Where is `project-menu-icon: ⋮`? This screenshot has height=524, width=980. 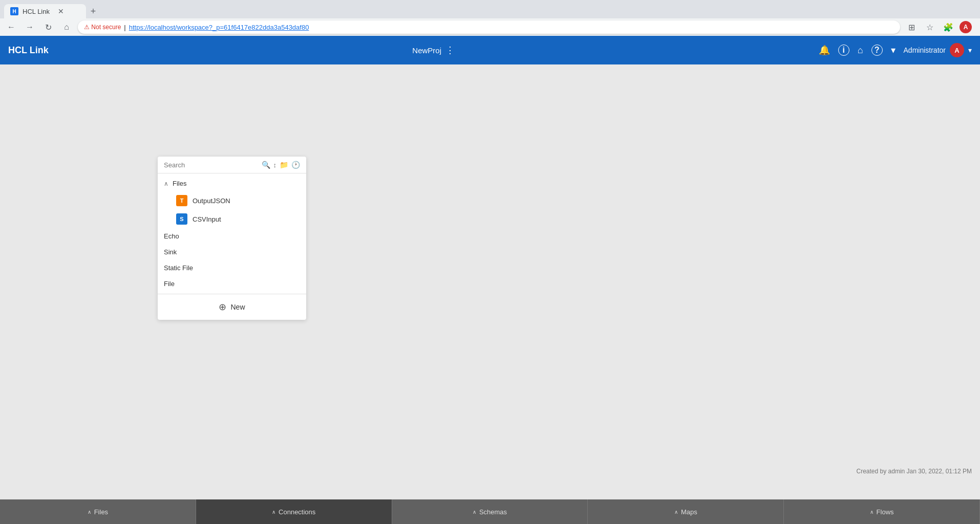 project-menu-icon: ⋮ is located at coordinates (450, 50).